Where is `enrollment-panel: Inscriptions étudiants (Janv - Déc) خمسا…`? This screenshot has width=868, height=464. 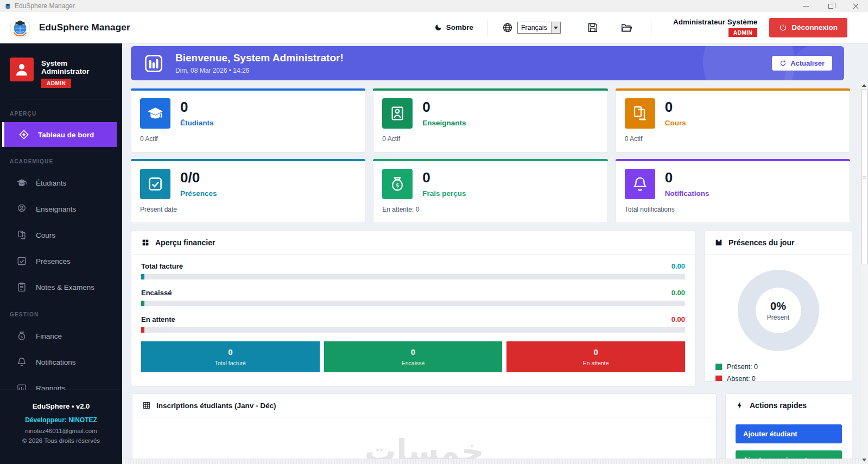 enrollment-panel: Inscriptions étudiants (Janv - Déc) خمسا… is located at coordinates (425, 429).